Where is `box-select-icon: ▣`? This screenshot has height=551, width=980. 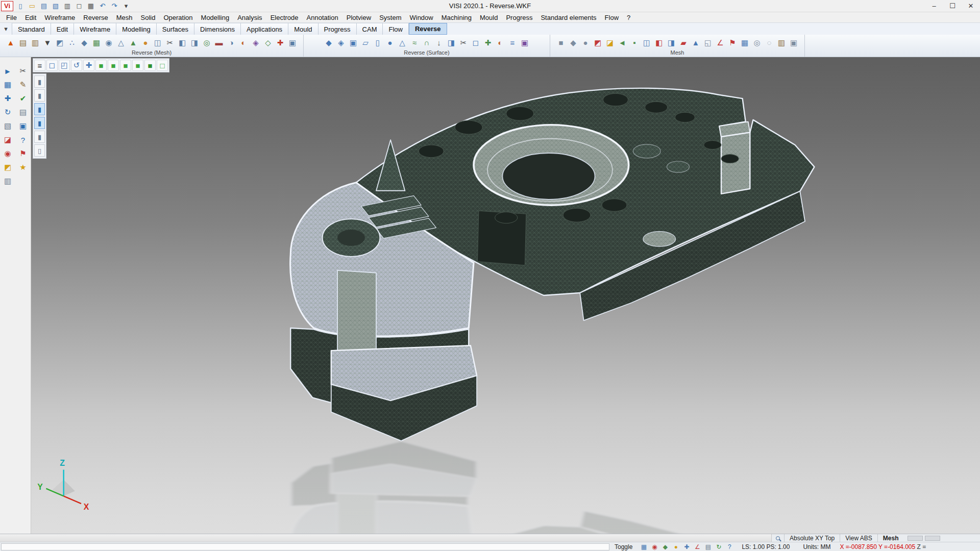 box-select-icon: ▣ is located at coordinates (23, 126).